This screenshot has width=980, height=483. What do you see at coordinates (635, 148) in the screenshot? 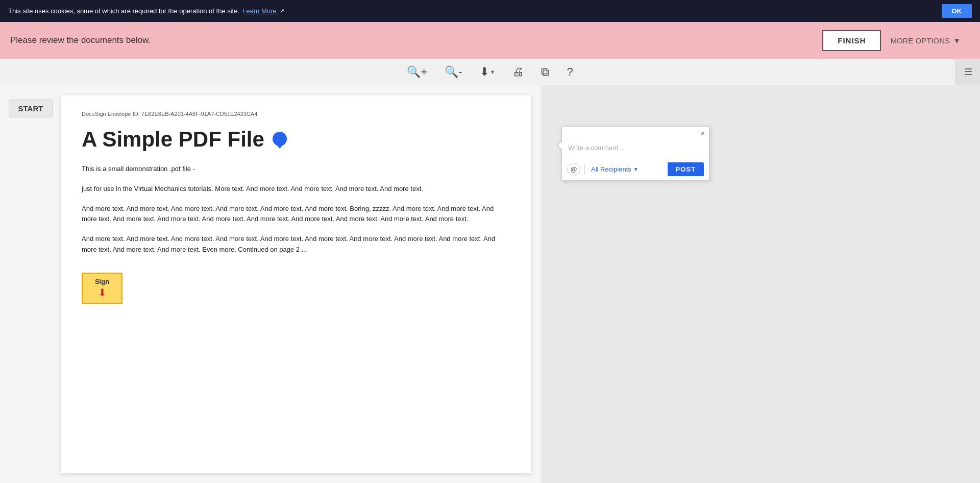
I see `comment-input` at bounding box center [635, 148].